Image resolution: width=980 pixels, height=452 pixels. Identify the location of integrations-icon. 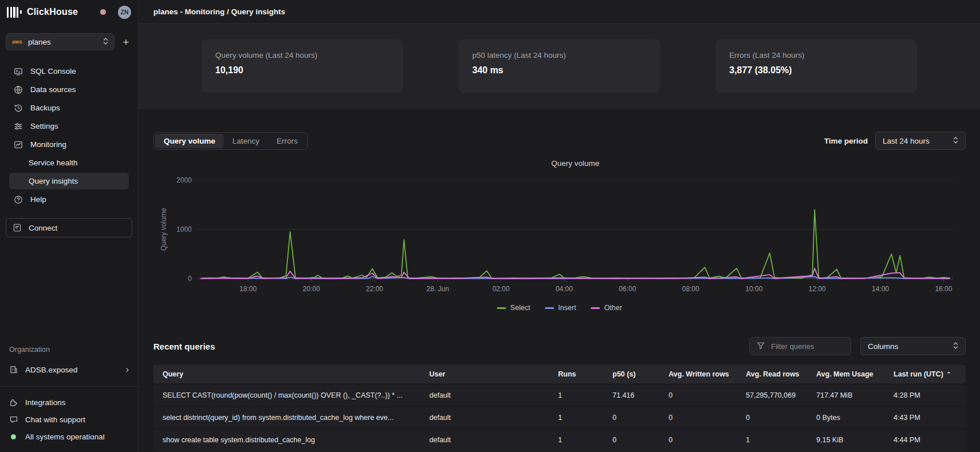
(14, 402).